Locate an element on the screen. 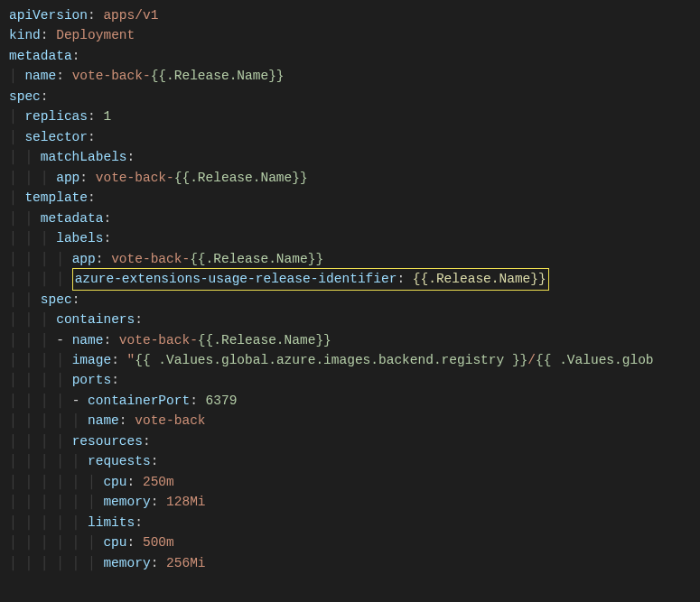 The height and width of the screenshot is (602, 700). yaml-value: 1 is located at coordinates (107, 116).